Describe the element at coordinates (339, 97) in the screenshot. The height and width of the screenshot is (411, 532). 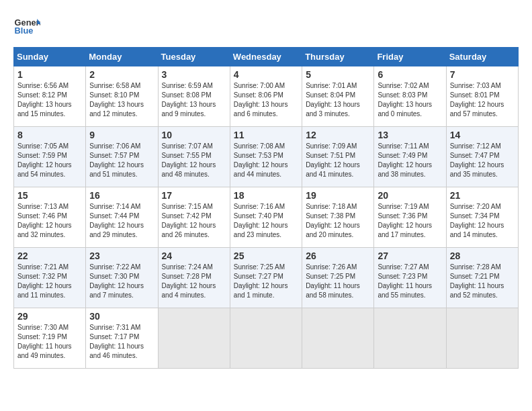
I see `calendar-day-cell: 5Sunrise: 7:01 AMSunset: 8:04 PMDaylight…` at that location.